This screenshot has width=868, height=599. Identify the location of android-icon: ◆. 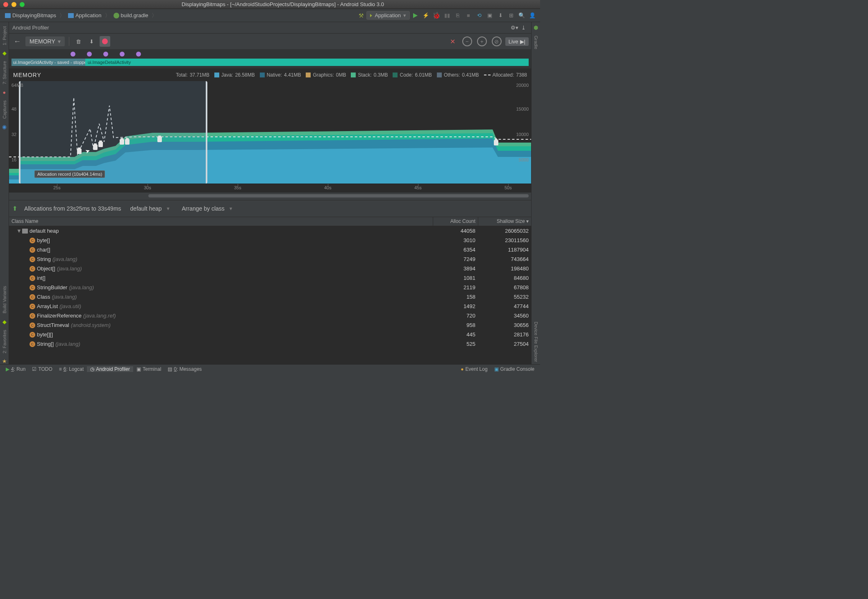
(5, 322).